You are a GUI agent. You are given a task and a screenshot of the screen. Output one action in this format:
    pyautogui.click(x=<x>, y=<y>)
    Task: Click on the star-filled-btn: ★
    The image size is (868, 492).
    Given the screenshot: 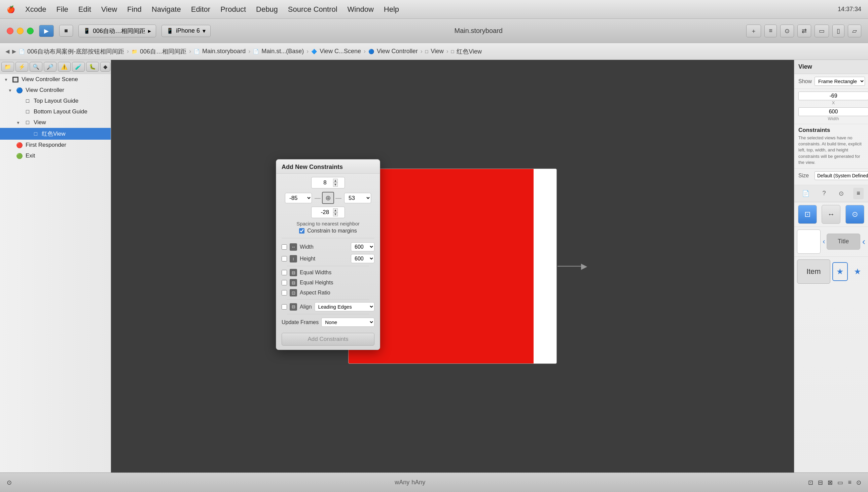 What is the action you would take?
    pyautogui.click(x=858, y=272)
    